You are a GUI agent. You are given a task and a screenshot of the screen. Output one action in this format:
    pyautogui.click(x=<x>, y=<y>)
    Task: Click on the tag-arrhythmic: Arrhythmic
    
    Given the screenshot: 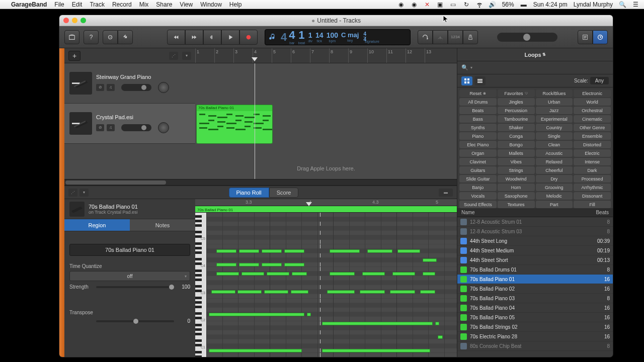 What is the action you would take?
    pyautogui.click(x=592, y=187)
    